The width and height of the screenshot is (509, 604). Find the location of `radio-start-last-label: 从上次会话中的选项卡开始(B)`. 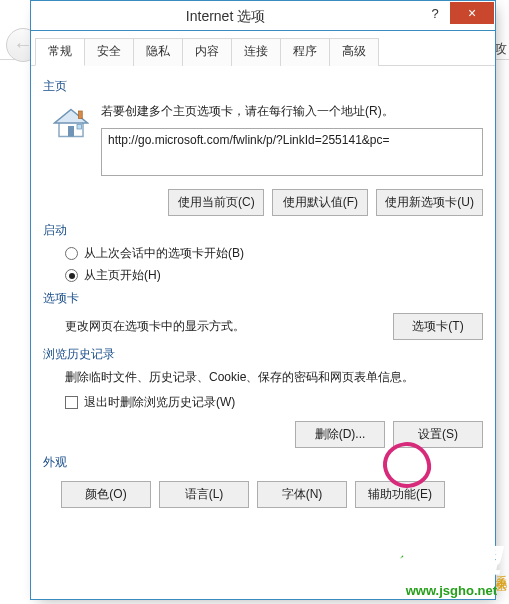

radio-start-last-label: 从上次会话中的选项卡开始(B) is located at coordinates (164, 254).